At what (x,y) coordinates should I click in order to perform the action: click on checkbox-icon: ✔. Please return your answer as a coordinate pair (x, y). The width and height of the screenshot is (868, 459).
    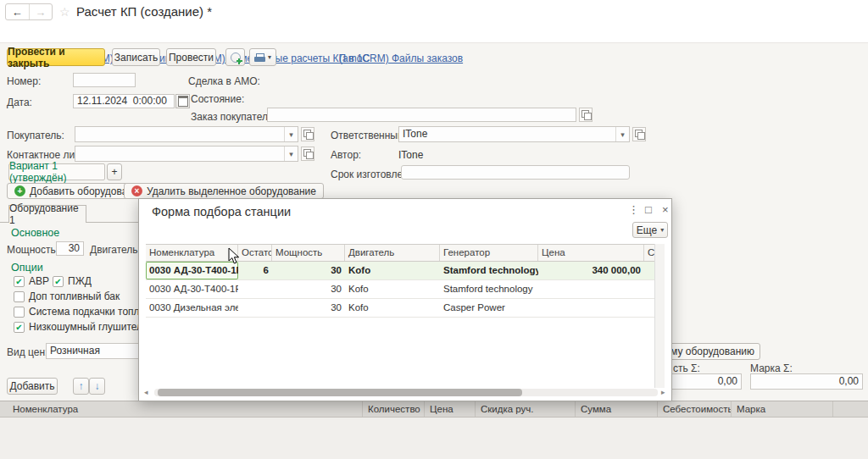
    Looking at the image, I should click on (19, 327).